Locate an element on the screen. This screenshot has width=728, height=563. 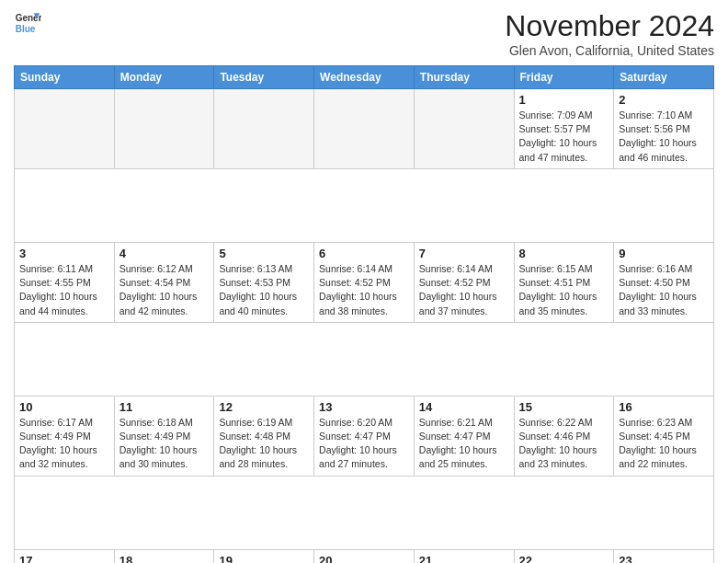
day-number: 22 is located at coordinates (564, 558).